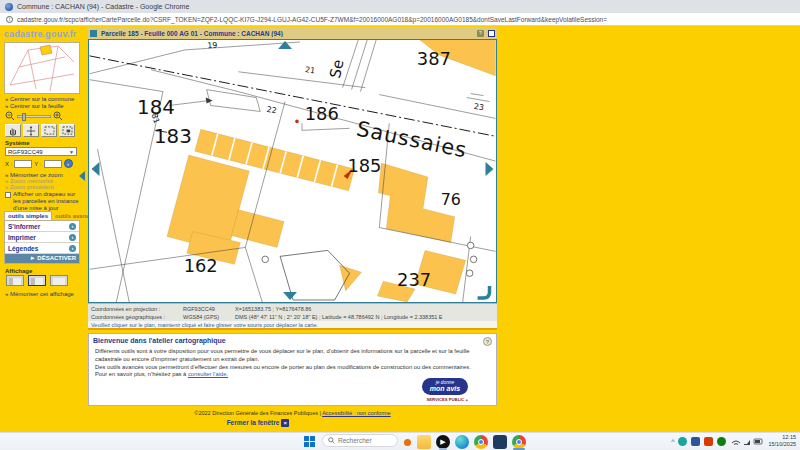  Describe the element at coordinates (10, 116) in the screenshot. I see `zoom-out-icon` at that location.